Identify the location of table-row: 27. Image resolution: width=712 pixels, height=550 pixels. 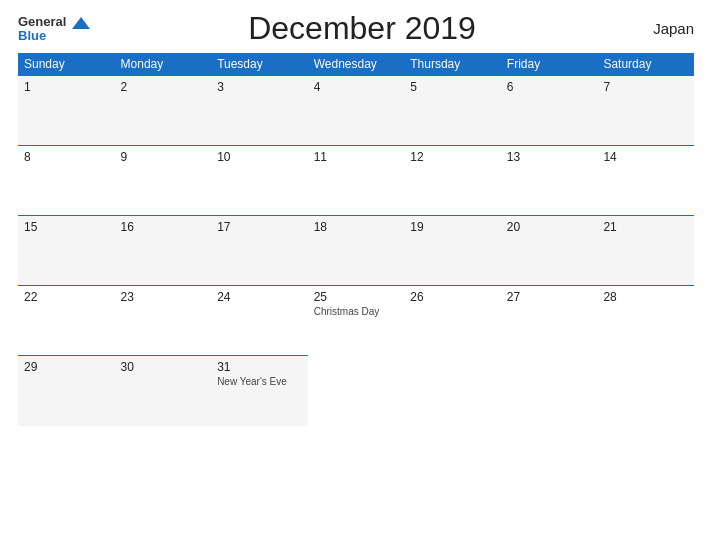
(550, 321).